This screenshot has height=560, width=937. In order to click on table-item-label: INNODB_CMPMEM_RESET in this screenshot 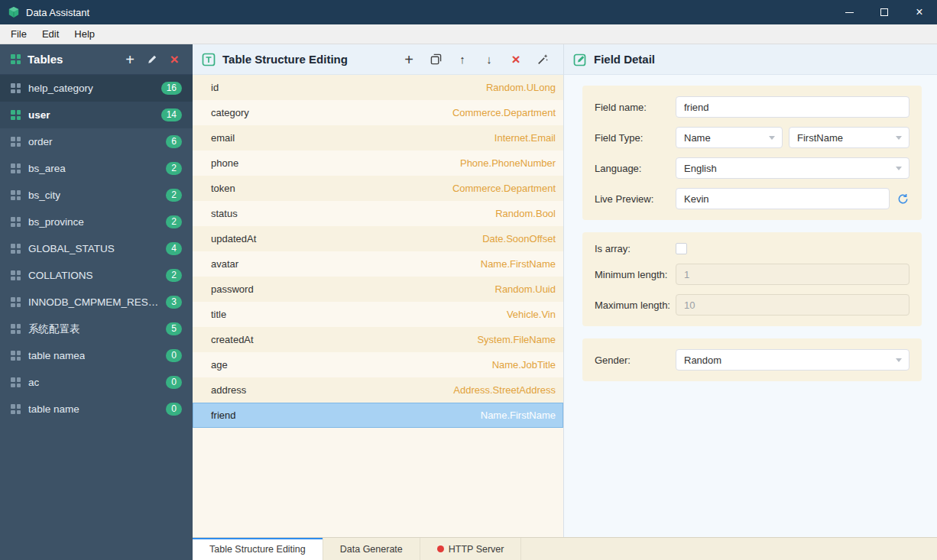, I will do `click(93, 303)`.